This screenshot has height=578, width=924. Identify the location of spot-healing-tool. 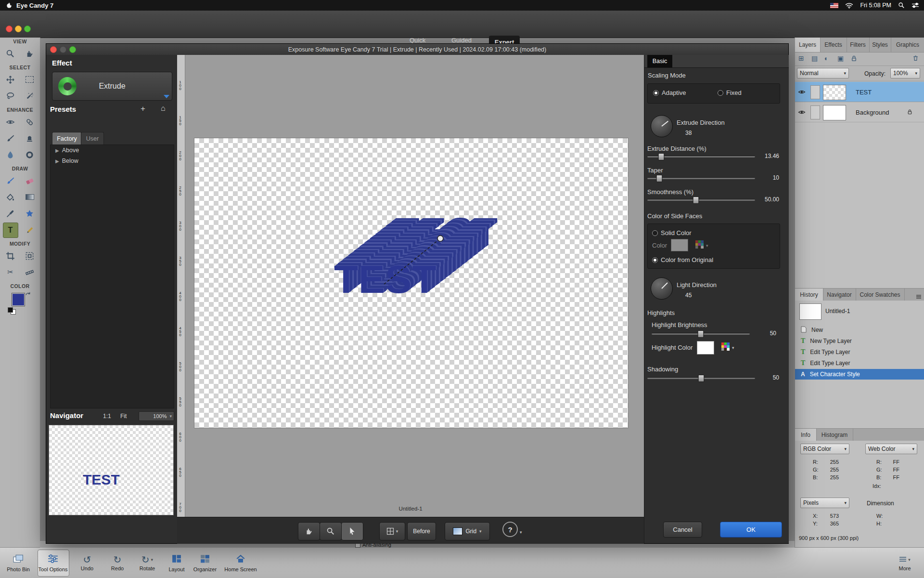
(30, 122).